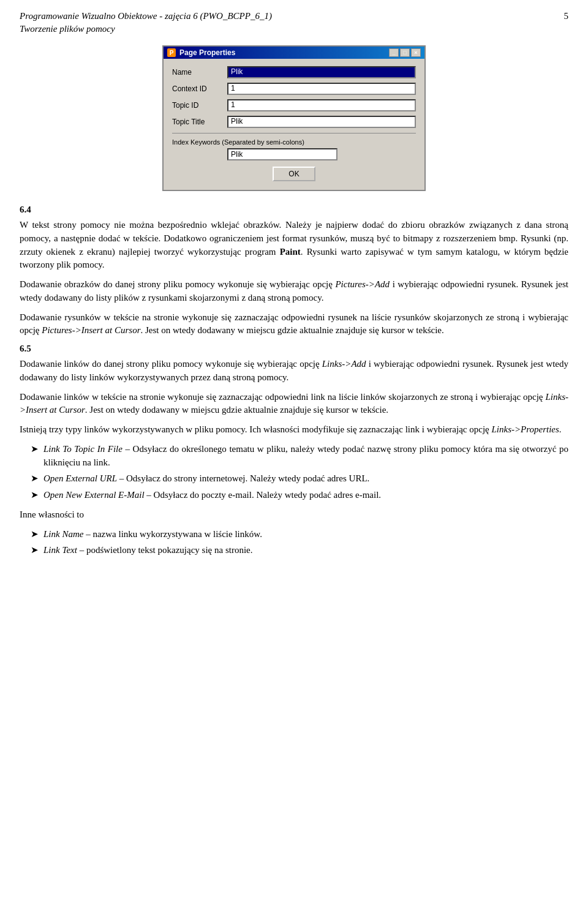  Describe the element at coordinates (306, 456) in the screenshot. I see `list-item-link-to-topic-text: Link To Topic In File – Odsyłacz do okre…` at that location.